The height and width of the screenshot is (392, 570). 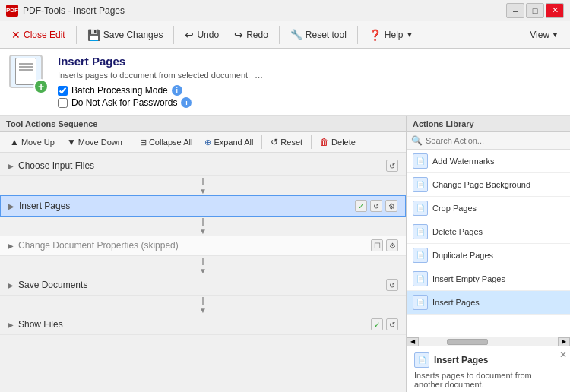 I want to click on lib-item-duplicate-pages: 📄 Duplicate Pages, so click(x=488, y=255).